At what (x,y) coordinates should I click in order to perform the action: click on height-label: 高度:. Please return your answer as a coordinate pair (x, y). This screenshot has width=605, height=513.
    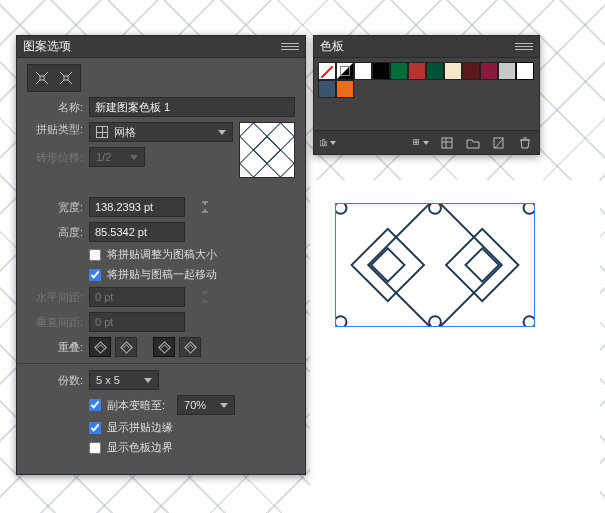
    Looking at the image, I should click on (55, 232).